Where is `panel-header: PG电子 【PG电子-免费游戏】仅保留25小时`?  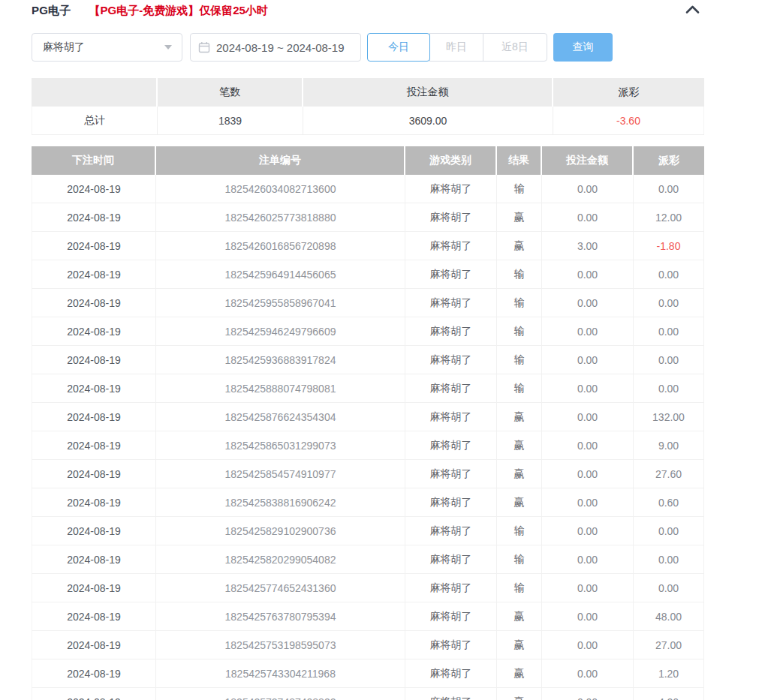 panel-header: PG电子 【PG电子-免费游戏】仅保留25小时 is located at coordinates (368, 11).